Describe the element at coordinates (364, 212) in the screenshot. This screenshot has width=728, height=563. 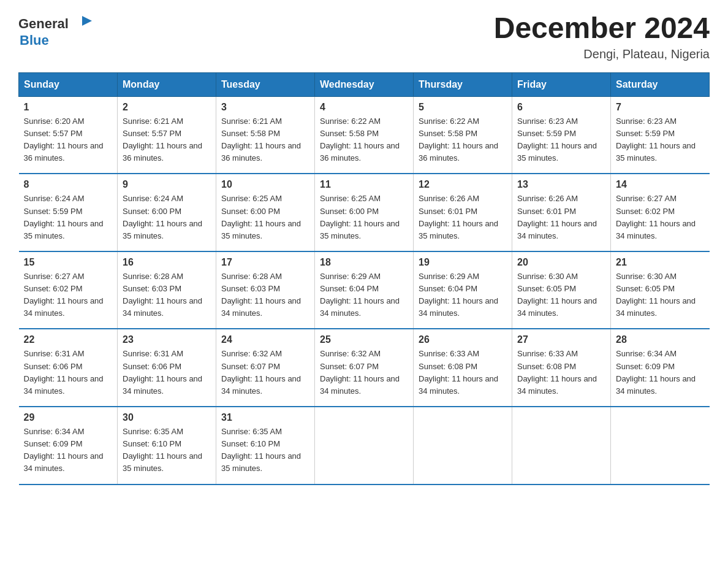
I see `table-row: 11 Sunrise: 6:25 AM Sunset: 6:00 PM Dayl…` at that location.